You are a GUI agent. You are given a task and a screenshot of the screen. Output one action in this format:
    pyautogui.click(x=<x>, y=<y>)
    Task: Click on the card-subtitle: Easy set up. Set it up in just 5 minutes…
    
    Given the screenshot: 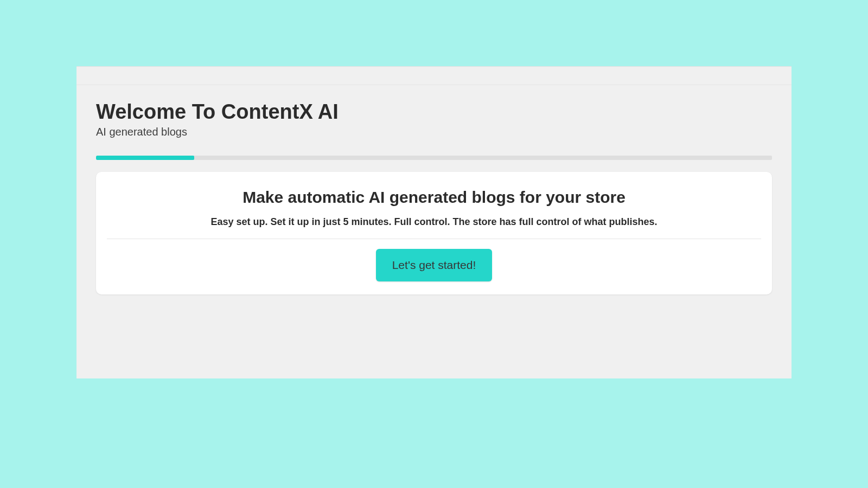 What is the action you would take?
    pyautogui.click(x=434, y=222)
    